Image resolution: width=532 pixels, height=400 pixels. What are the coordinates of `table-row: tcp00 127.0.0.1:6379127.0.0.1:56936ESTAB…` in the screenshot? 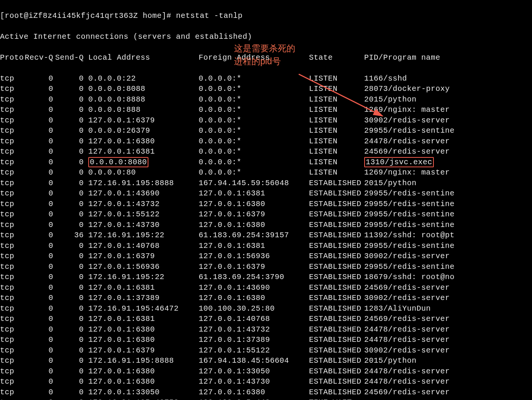 It's located at (266, 256).